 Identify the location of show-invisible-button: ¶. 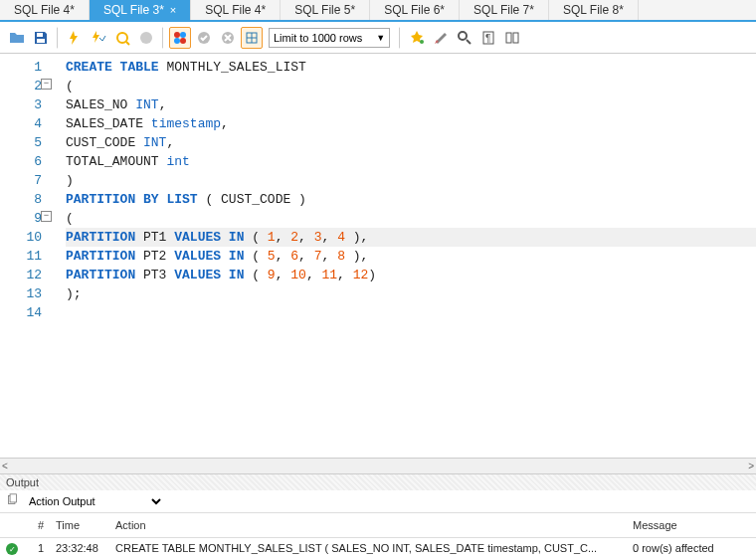
(488, 38).